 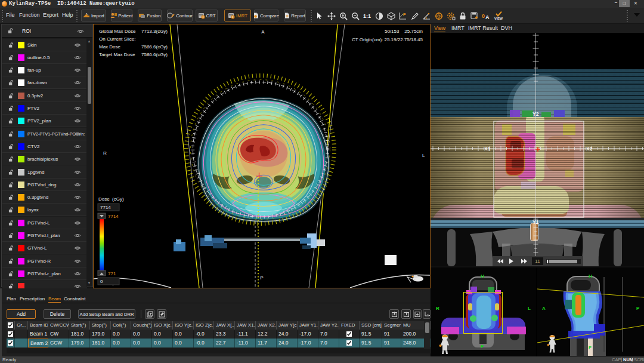 I want to click on svg-text: Target Max Dose, so click(x=117, y=55).